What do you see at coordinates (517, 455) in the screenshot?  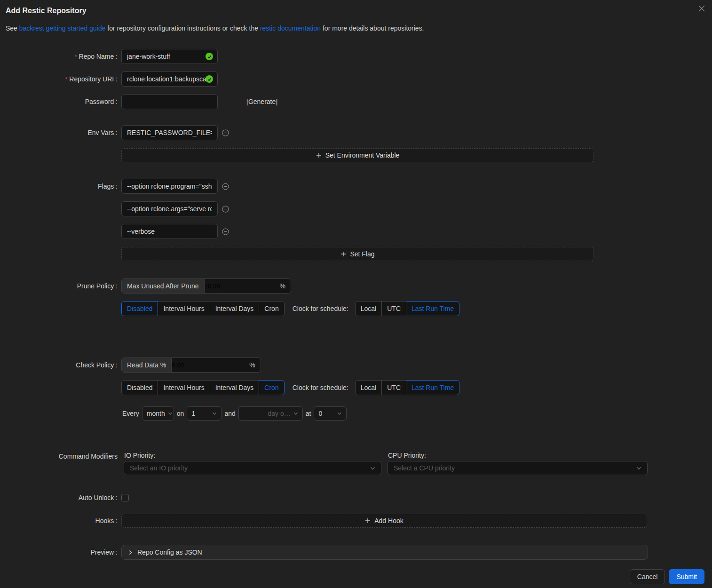 I see `cpu-priority-label: CPU Priority:` at bounding box center [517, 455].